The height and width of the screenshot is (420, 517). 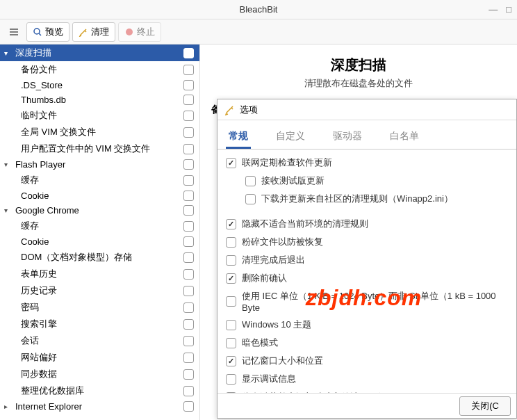 What do you see at coordinates (85, 149) in the screenshot?
I see `tree-item-label: 用户配置文件中的 VIM 交换文件` at bounding box center [85, 149].